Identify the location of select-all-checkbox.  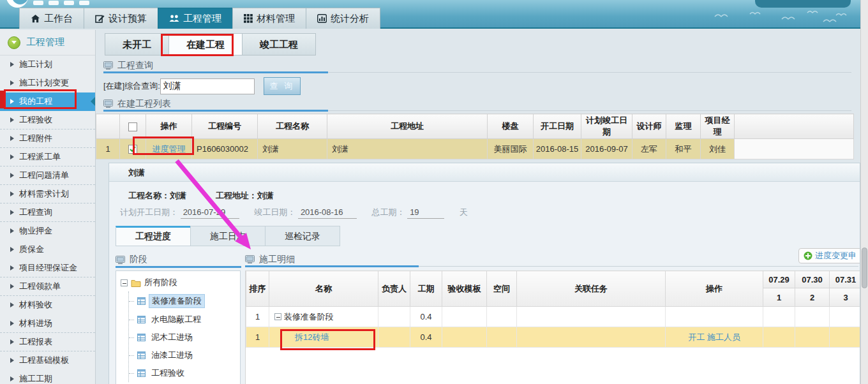
(133, 127).